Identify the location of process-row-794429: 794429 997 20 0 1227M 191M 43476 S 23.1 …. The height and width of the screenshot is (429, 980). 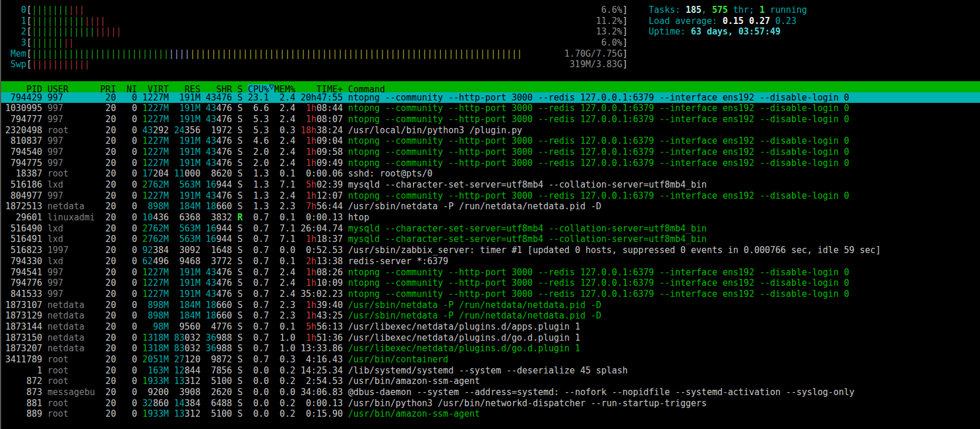
(490, 98).